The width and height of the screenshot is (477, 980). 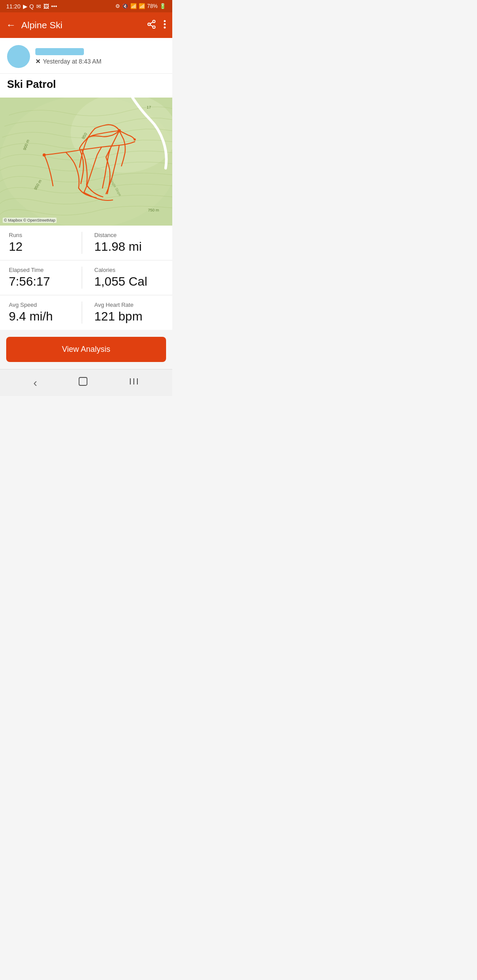 What do you see at coordinates (32, 6) in the screenshot?
I see `status-left: 11:20 ▶ Q ✉ 🖼 •••` at bounding box center [32, 6].